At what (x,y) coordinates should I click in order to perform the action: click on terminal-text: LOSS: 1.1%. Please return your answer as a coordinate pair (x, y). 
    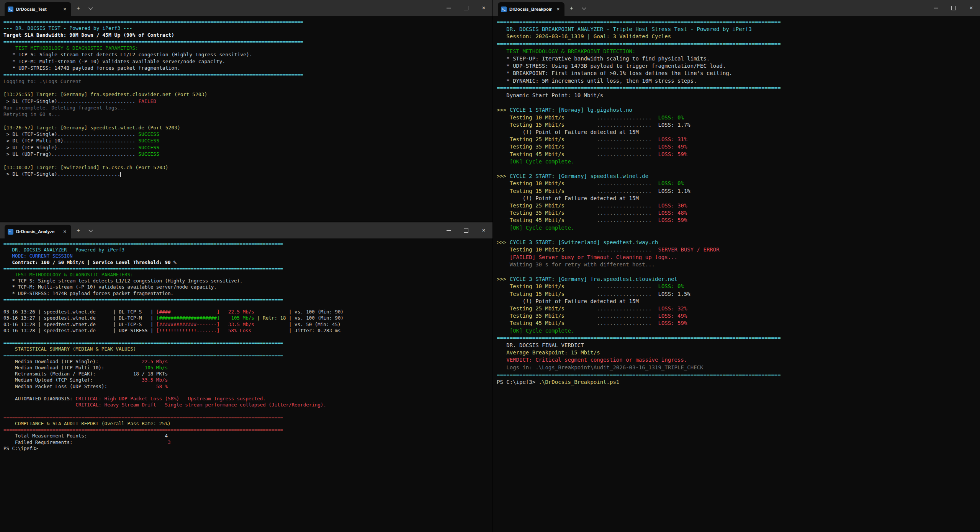
    Looking at the image, I should click on (674, 191).